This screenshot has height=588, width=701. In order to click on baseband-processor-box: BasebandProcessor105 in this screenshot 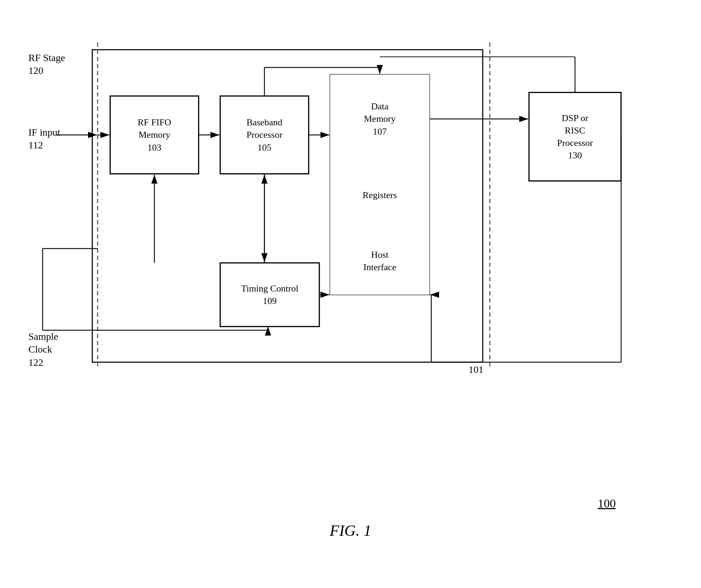, I will do `click(264, 135)`.